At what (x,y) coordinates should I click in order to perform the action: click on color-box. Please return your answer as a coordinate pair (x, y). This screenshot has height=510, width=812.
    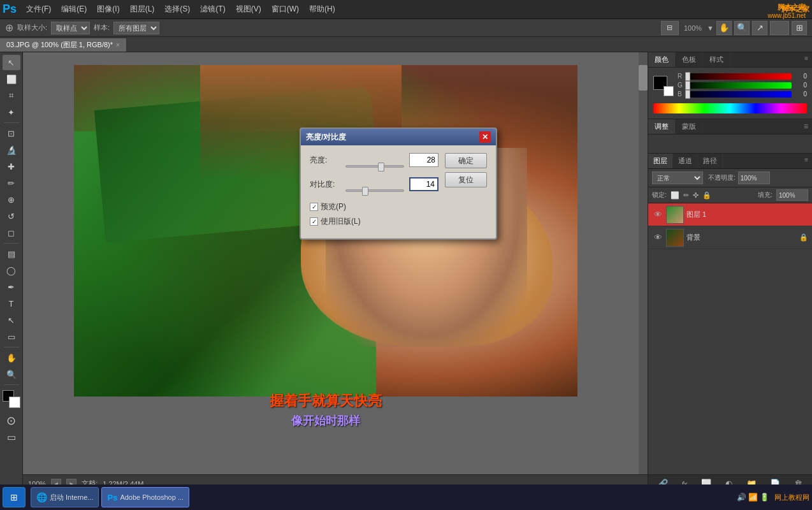
    Looking at the image, I should click on (11, 399).